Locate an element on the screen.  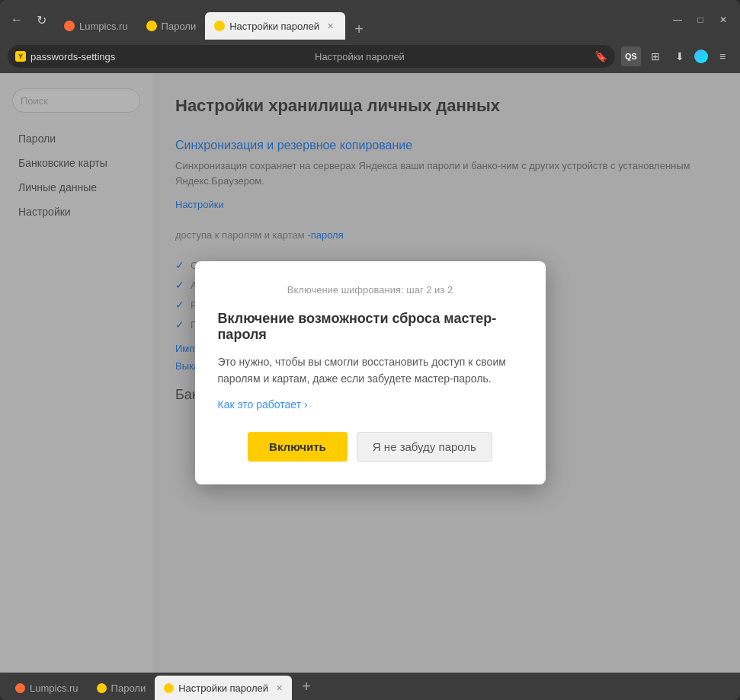
bottom-tab-label-passwords: Пароли is located at coordinates (129, 689).